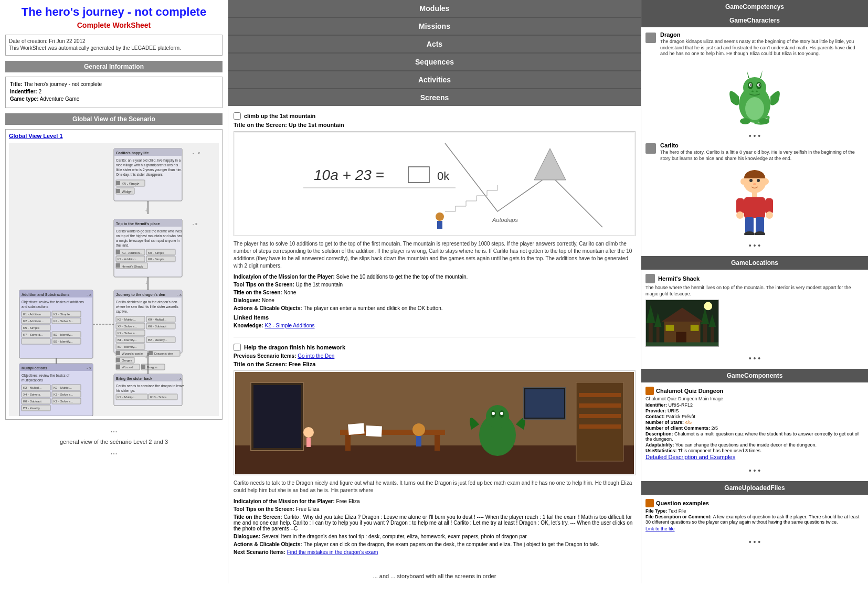 The height and width of the screenshot is (596, 868). Describe the element at coordinates (60, 99) in the screenshot. I see `game-type-value: Adventure Game` at that location.